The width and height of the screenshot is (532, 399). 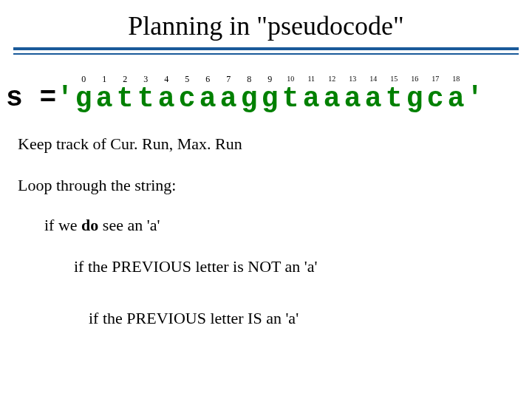 I want to click on char-cell: 5c, so click(x=187, y=94).